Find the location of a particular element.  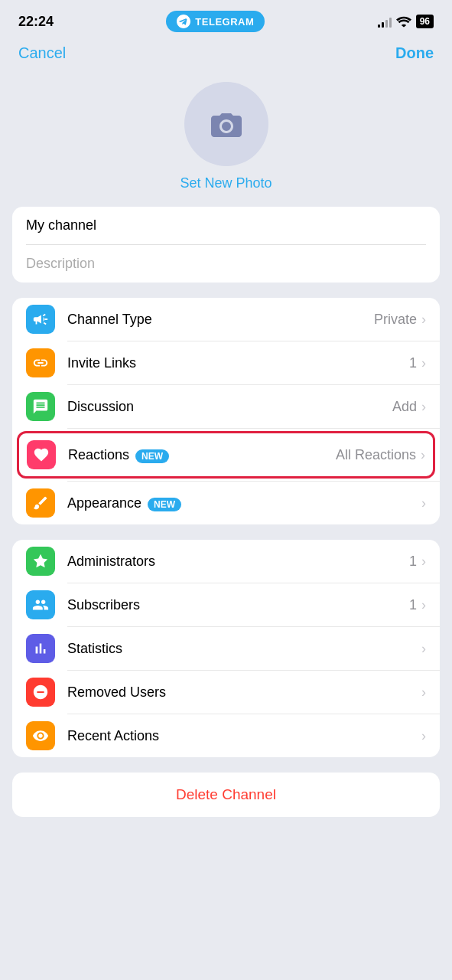

appearance-icon-wrap is located at coordinates (41, 503).